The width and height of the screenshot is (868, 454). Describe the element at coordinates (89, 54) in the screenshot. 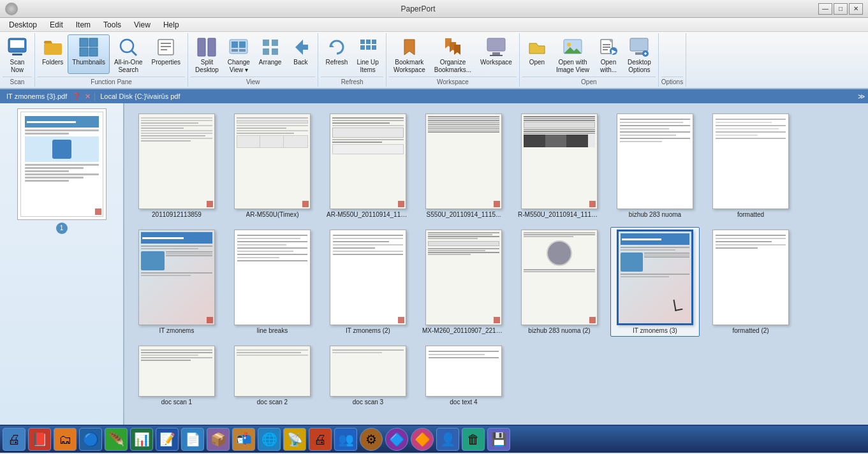

I see `thumbnails-button: Thumbnails` at that location.